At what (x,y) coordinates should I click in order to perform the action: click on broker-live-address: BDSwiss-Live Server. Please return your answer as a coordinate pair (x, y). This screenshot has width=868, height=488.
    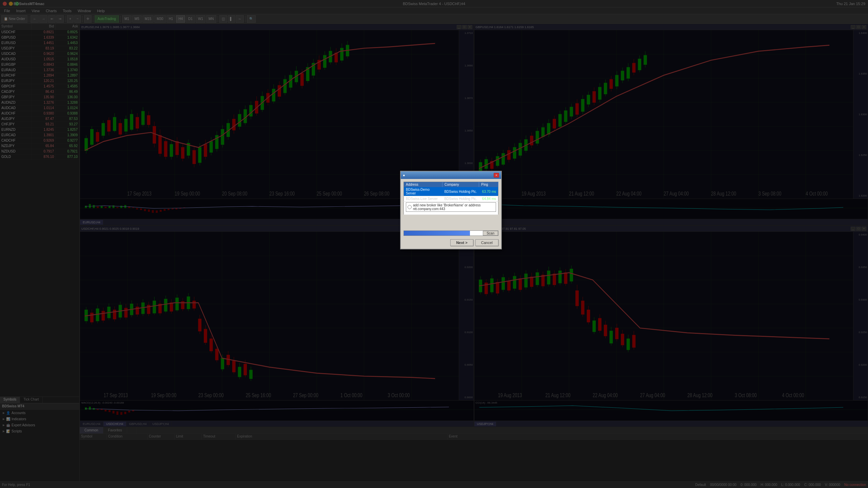
    Looking at the image, I should click on (423, 199).